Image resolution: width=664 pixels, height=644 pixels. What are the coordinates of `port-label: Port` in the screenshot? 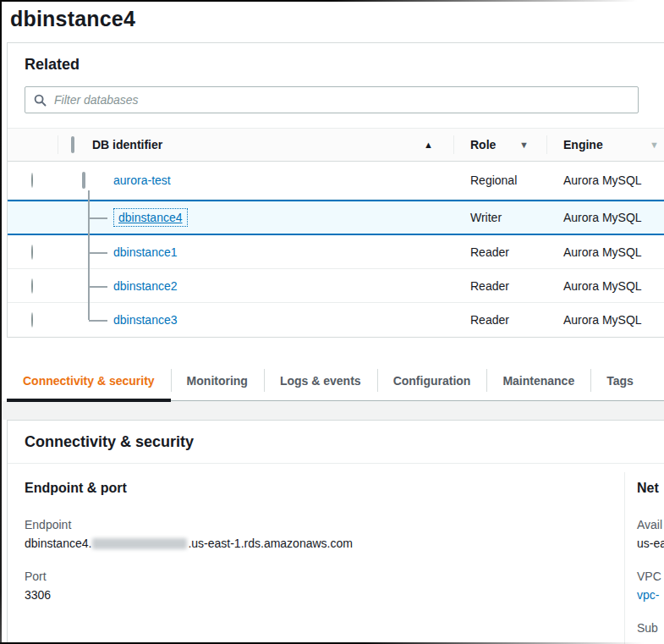 It's located at (344, 576).